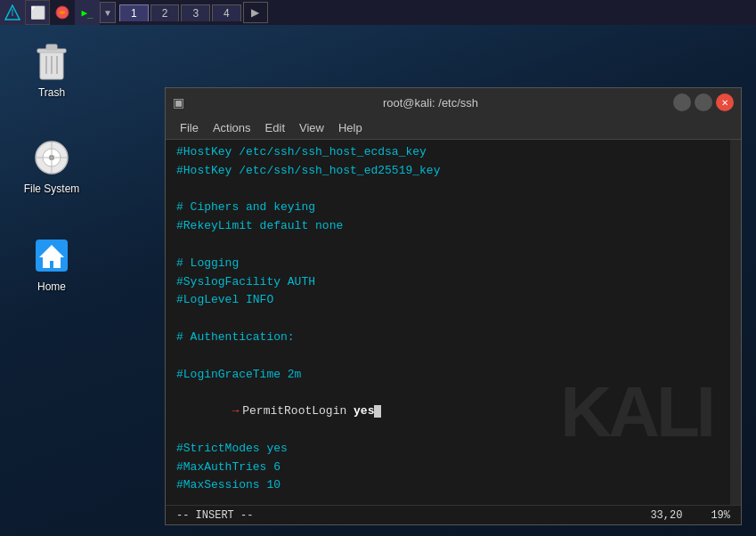 This screenshot has width=756, height=536. Describe the element at coordinates (453, 102) in the screenshot. I see `terminal-titlebar: ▣ root@kali: /etc/ssh ✕` at that location.